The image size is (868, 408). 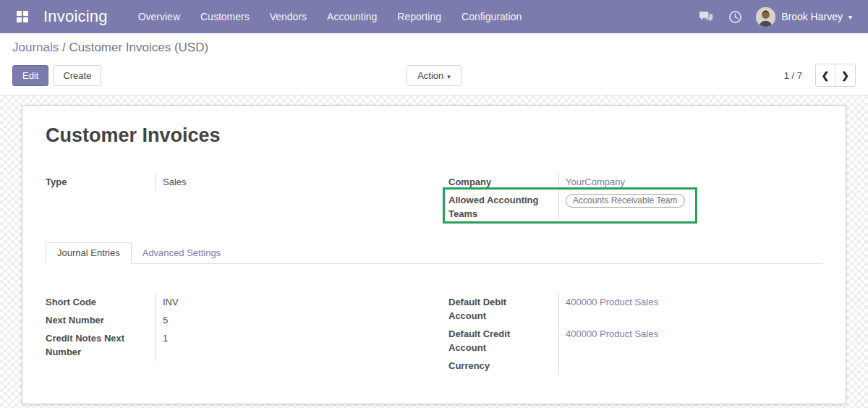 I want to click on bottom-right-field-group: Default Debit Account 400000 Product Sal…, so click(x=635, y=334).